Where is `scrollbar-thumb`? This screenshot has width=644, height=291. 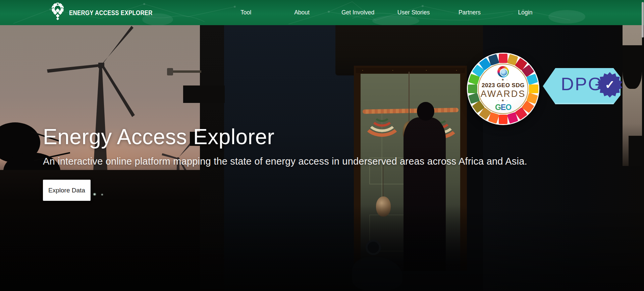
scrollbar-thumb is located at coordinates (643, 20).